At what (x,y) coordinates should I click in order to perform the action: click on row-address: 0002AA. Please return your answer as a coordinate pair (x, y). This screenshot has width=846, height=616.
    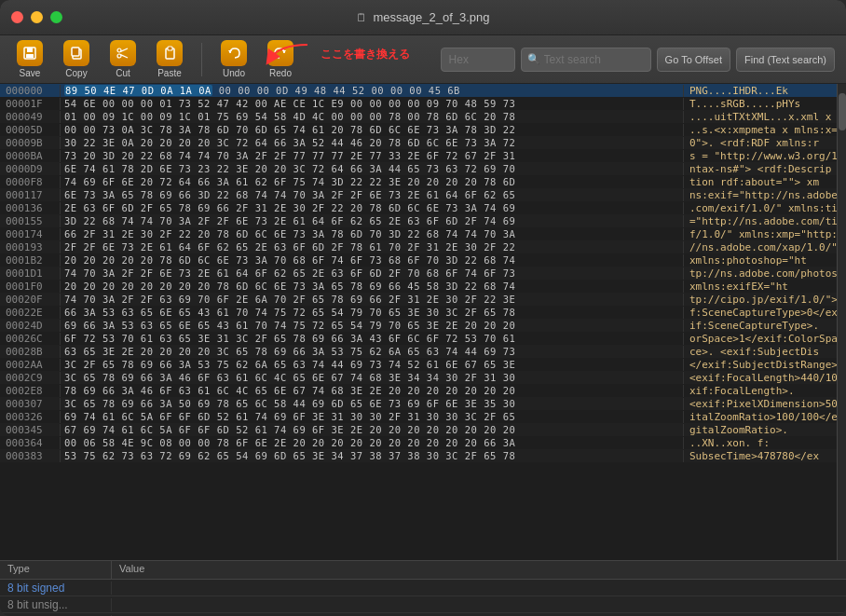
    Looking at the image, I should click on (30, 365).